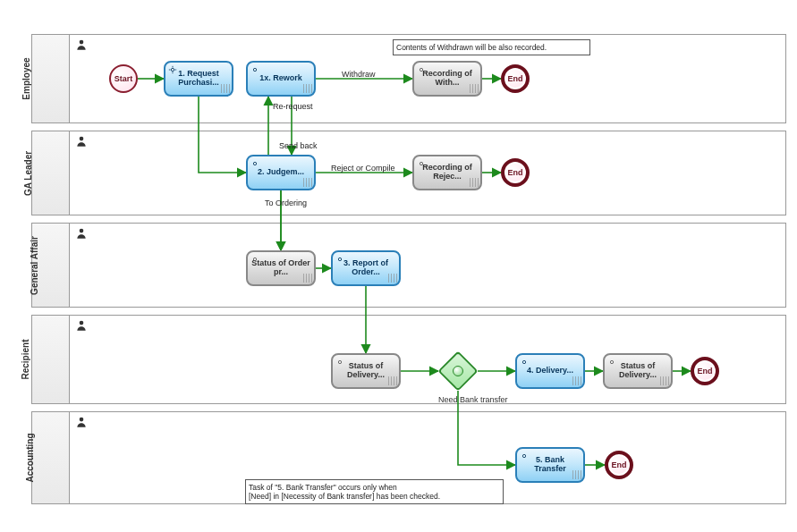 This screenshot has height=532, width=797. Describe the element at coordinates (458, 371) in the screenshot. I see `gateway-dot-icon` at that location.